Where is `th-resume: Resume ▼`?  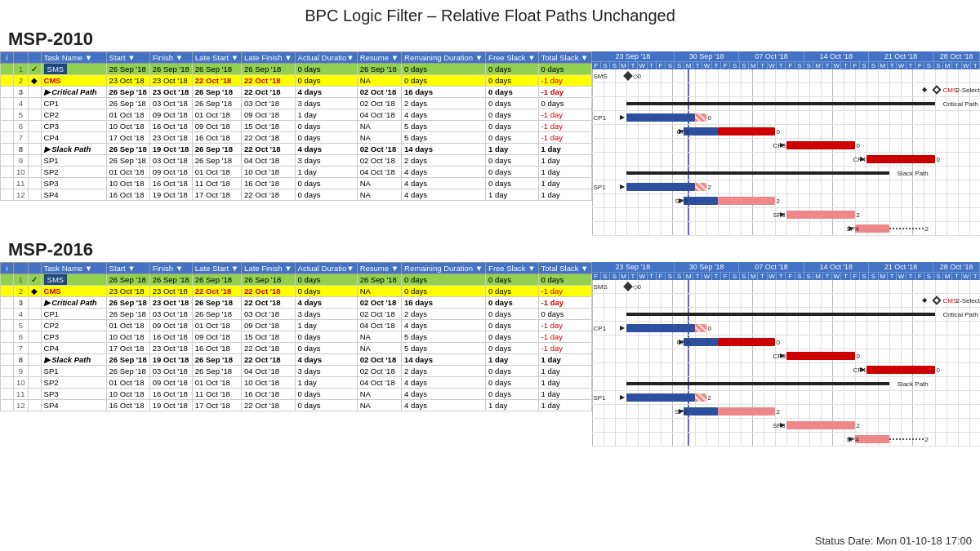
th-resume: Resume ▼ is located at coordinates (379, 58).